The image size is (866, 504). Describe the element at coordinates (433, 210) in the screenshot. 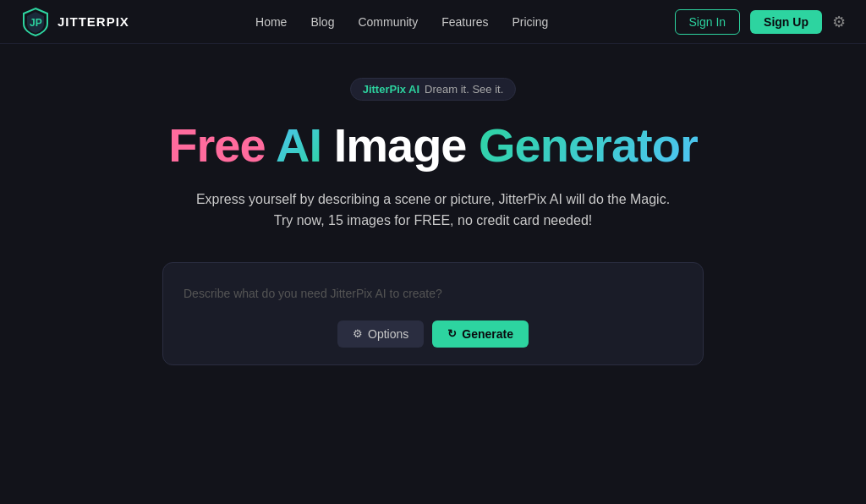

I see `hero-subtitle: Express yourself by describing a scene o…` at that location.